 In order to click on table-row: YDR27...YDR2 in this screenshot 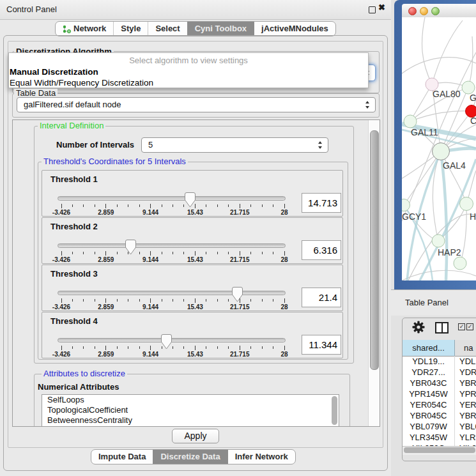, I will do `click(440, 372)`.